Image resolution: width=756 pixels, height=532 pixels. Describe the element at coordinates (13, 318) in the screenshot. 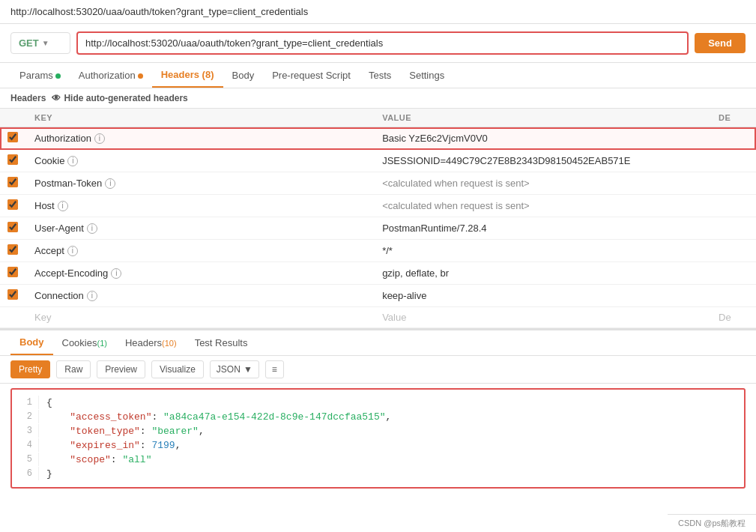

I see `new-row-check` at that location.